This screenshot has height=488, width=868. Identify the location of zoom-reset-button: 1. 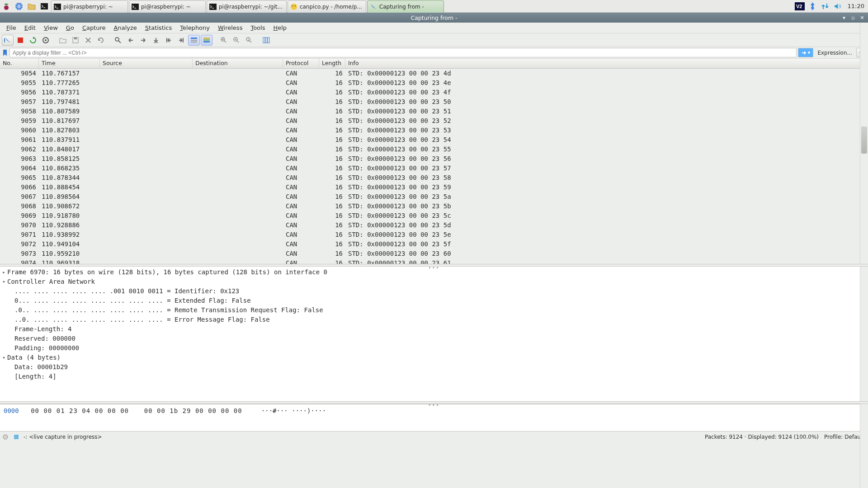
(249, 40).